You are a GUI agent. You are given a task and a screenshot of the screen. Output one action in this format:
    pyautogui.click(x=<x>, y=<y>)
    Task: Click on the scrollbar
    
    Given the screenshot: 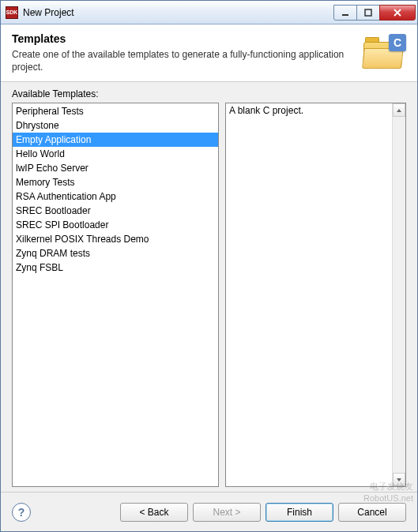 What is the action you would take?
    pyautogui.click(x=398, y=295)
    